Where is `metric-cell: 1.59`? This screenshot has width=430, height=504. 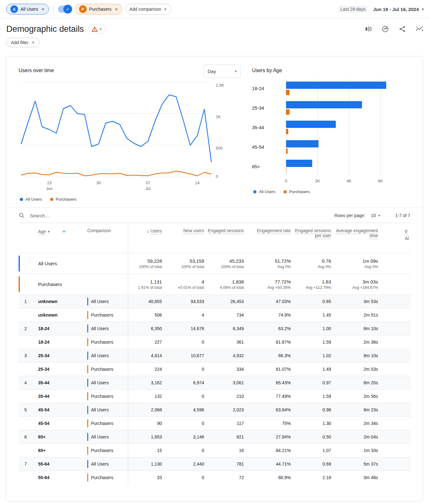
metric-cell: 1.59 is located at coordinates (311, 396).